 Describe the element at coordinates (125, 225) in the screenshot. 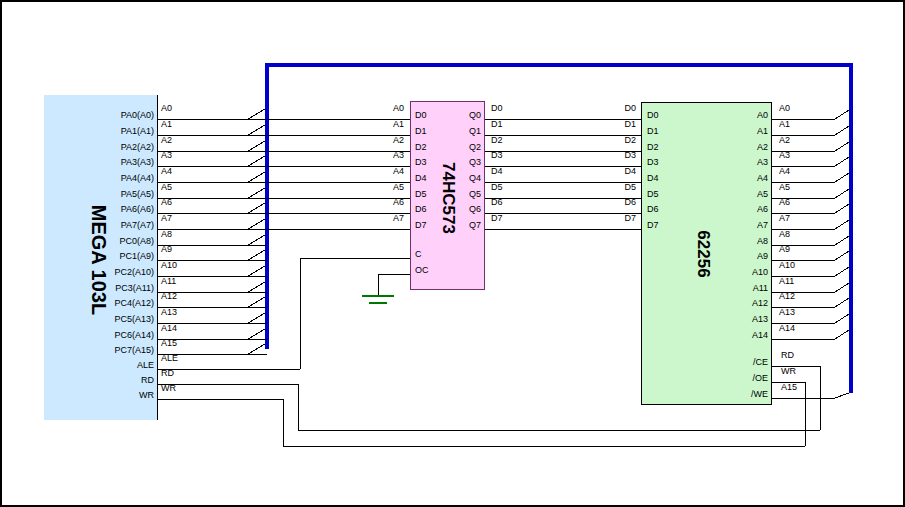

I see `mcu-pin-label: PA7(A7)` at that location.